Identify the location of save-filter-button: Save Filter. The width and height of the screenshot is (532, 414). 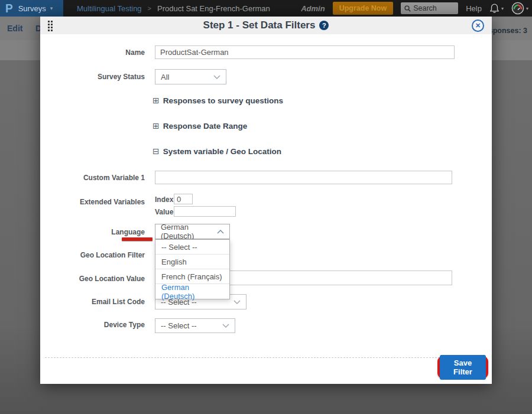
(463, 367).